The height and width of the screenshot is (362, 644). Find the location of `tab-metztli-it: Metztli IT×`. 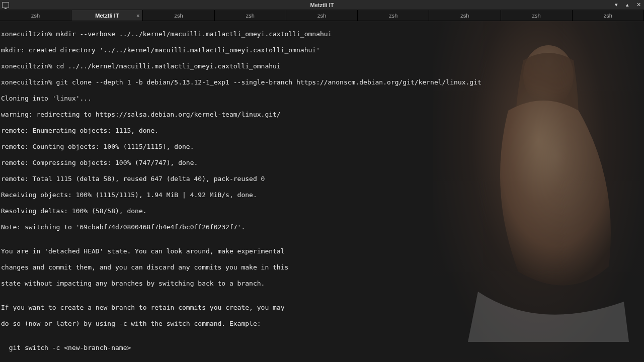

tab-metztli-it: Metztli IT× is located at coordinates (107, 15).